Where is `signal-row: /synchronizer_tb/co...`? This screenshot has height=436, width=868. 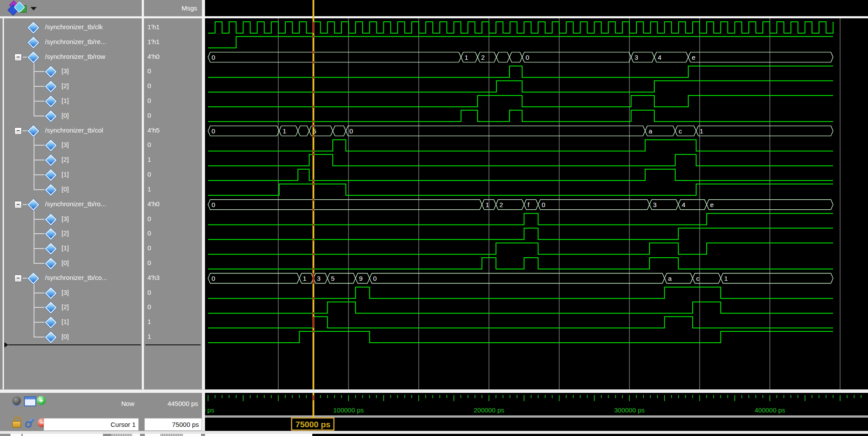
signal-row: /synchronizer_tb/co... is located at coordinates (70, 278).